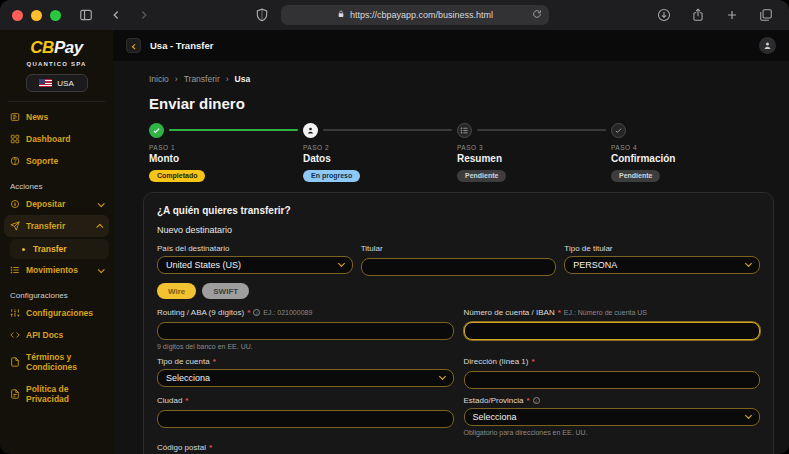 The height and width of the screenshot is (454, 789). I want to click on sidebar-item-api-docs: API Docs, so click(56, 335).